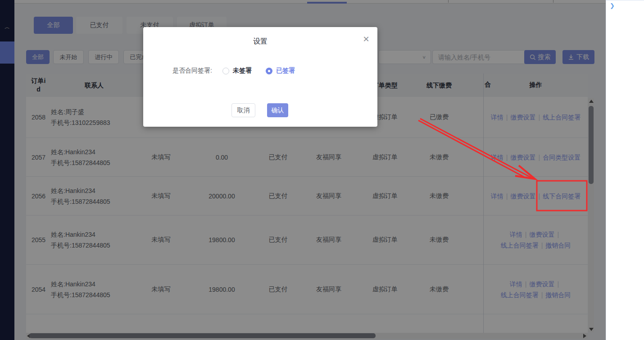 The width and height of the screenshot is (644, 340). Describe the element at coordinates (269, 71) in the screenshot. I see `radio-selected-icon` at that location.